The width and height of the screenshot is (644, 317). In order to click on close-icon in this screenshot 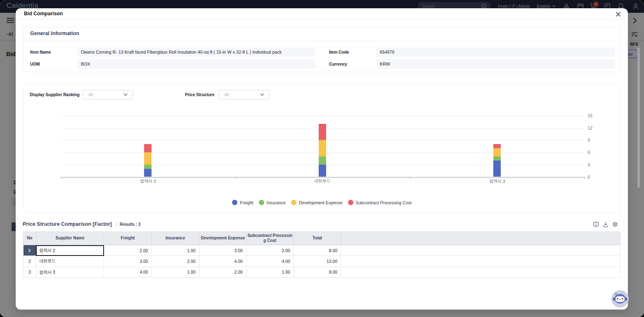, I will do `click(618, 14)`.